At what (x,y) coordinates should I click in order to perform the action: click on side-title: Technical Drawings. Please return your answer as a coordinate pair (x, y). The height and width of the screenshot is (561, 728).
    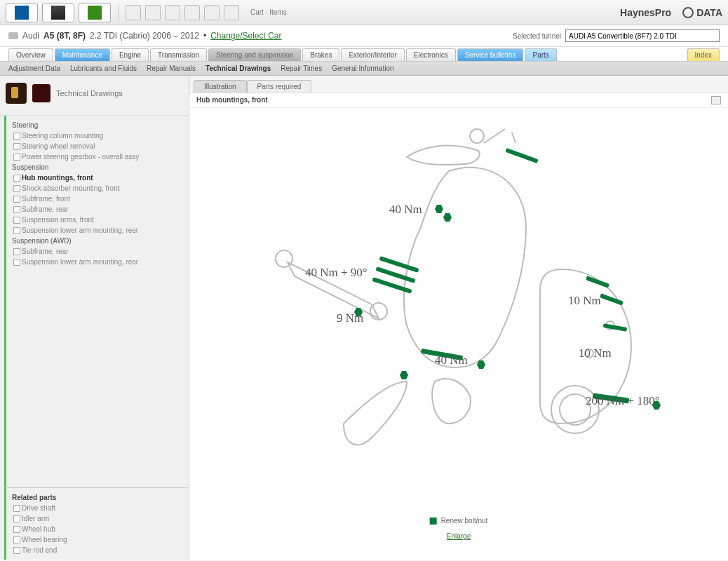
    Looking at the image, I should click on (90, 93).